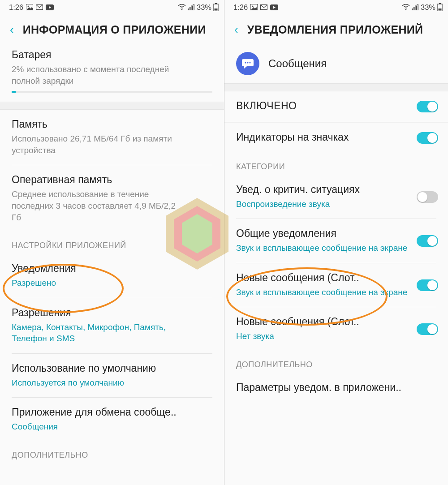 The height and width of the screenshot is (485, 448). I want to click on app-name: Сообщения, so click(297, 64).